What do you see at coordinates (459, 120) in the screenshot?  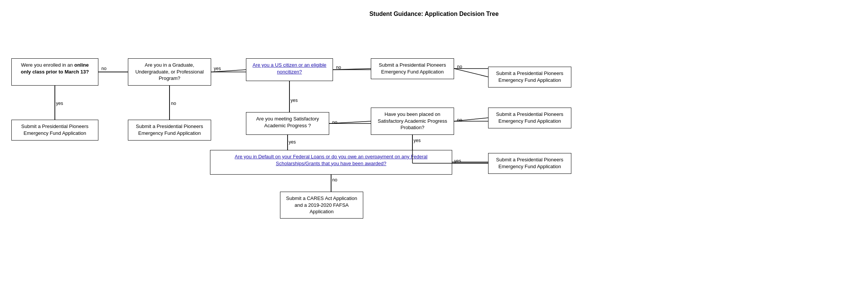 I see `label-no5: no` at bounding box center [459, 120].